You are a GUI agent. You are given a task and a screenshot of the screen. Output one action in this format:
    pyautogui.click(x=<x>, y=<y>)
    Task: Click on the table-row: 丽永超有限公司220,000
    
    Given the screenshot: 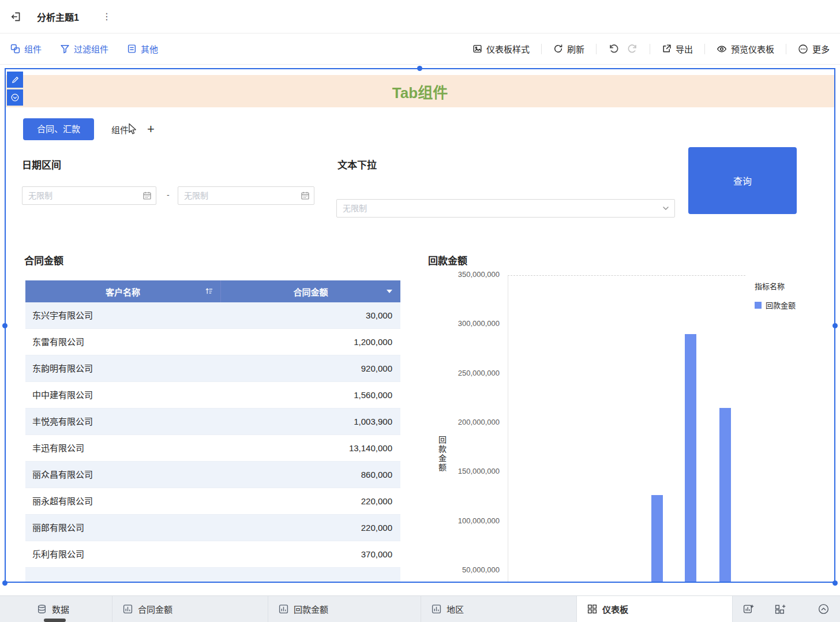 What is the action you would take?
    pyautogui.click(x=213, y=501)
    